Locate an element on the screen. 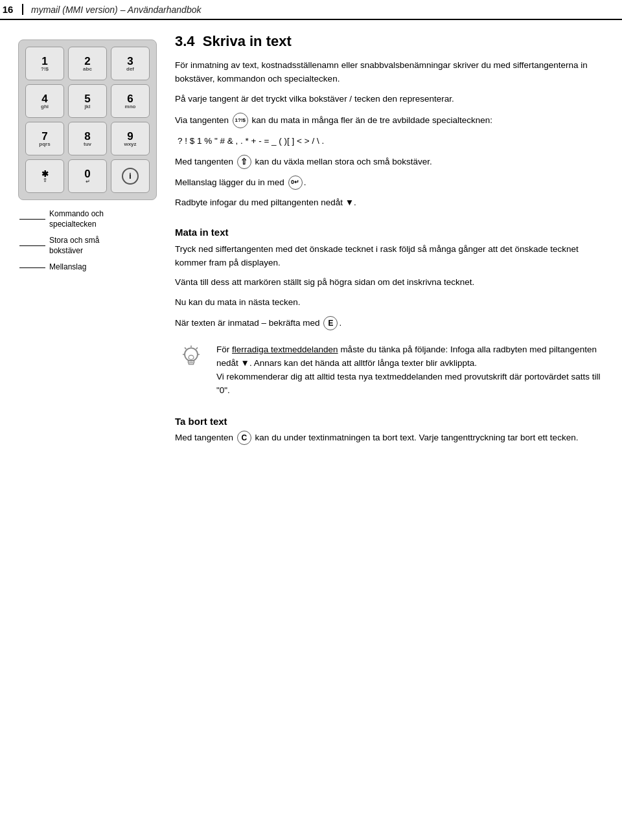  tip-underline: flerradiga textmeddelanden is located at coordinates (285, 350).